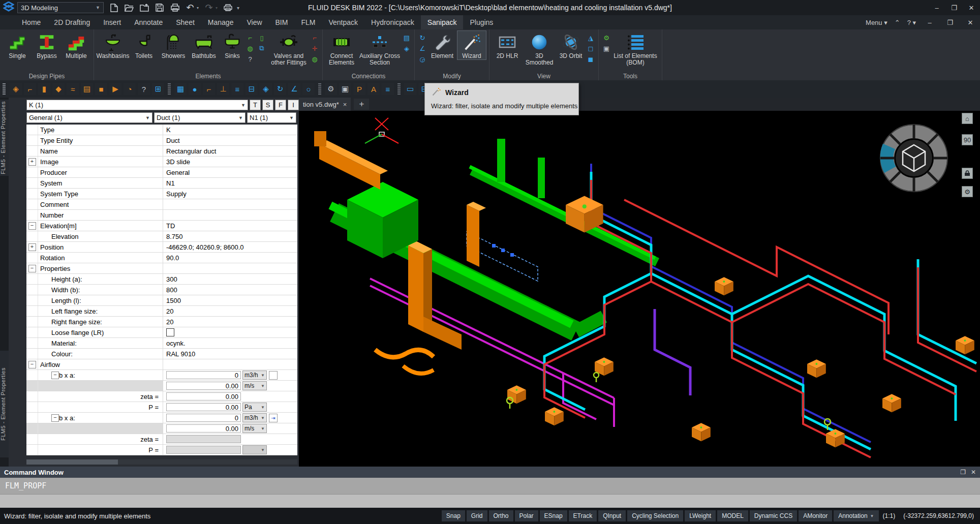 The height and width of the screenshot is (524, 980). I want to click on minimize-button: –, so click(937, 8).